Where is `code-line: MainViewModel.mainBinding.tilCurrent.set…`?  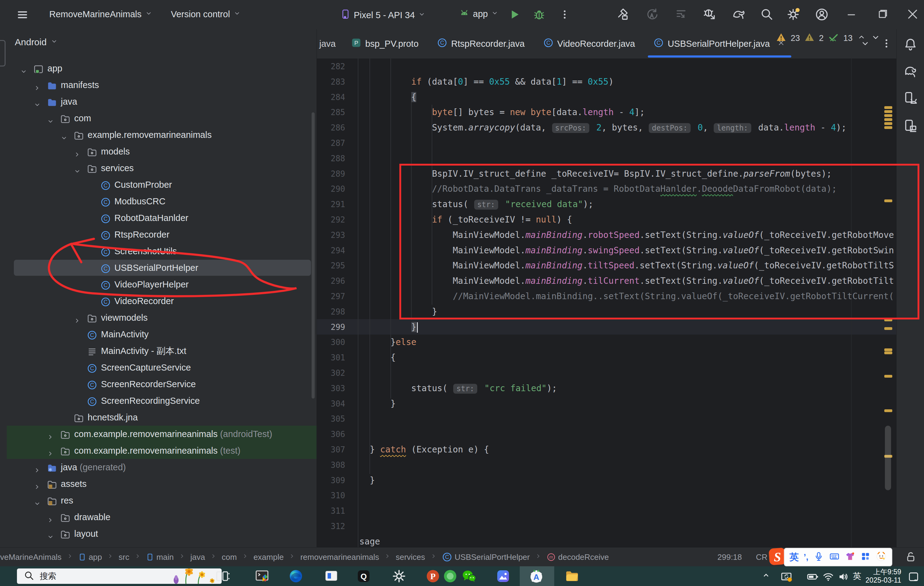 code-line: MainViewModel.mainBinding.tilCurrent.set… is located at coordinates (626, 281).